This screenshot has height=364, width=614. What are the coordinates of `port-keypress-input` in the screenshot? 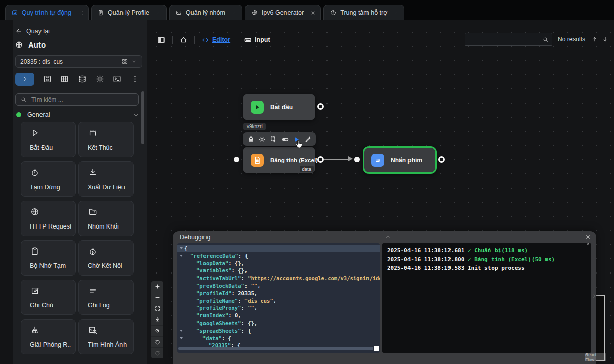 It's located at (357, 160).